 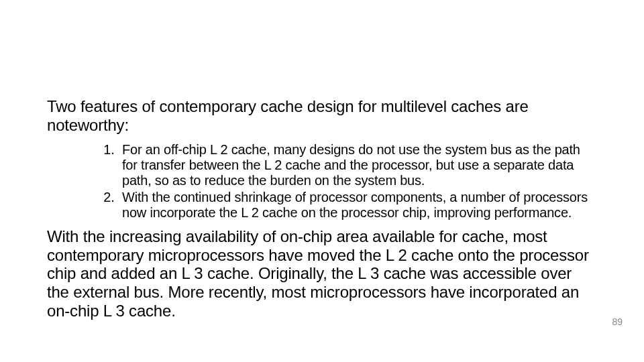 I want to click on page-number: 89, so click(x=617, y=322).